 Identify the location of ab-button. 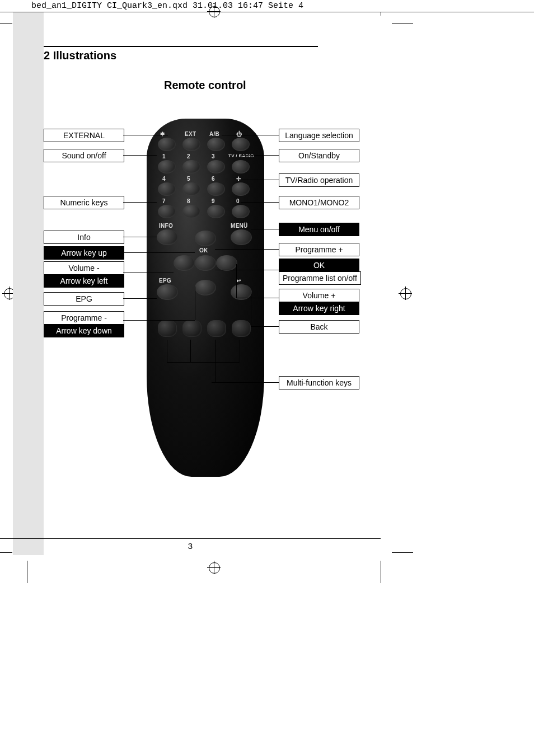
(216, 144).